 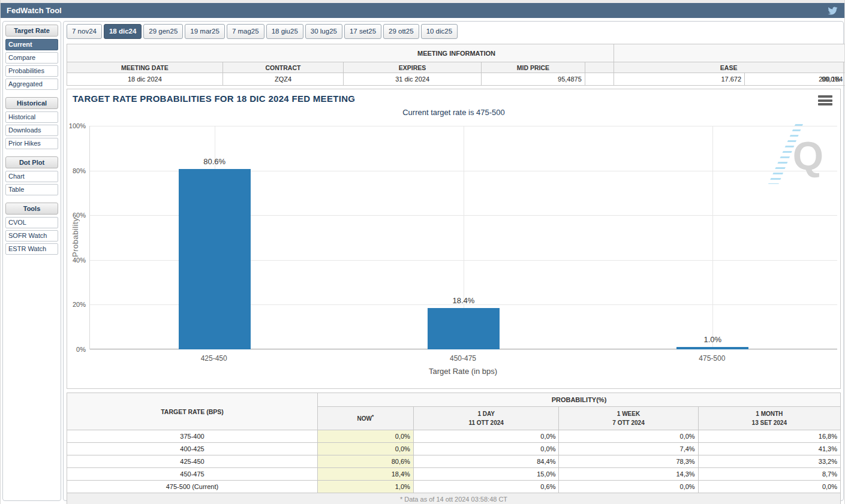 I want to click on tab-29-ott25: 29 ott25, so click(x=401, y=31).